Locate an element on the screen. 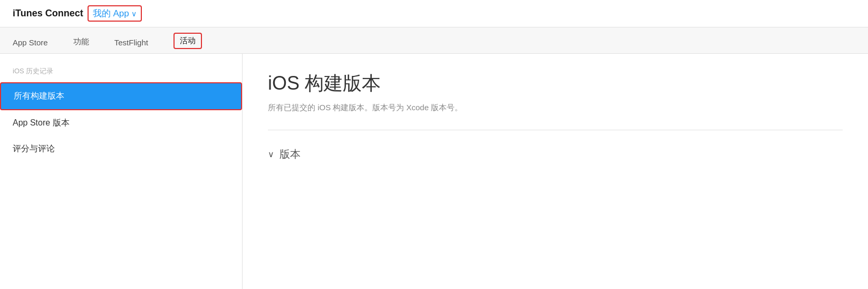 The width and height of the screenshot is (868, 289). tab-testflight: TestFlight is located at coordinates (131, 45).